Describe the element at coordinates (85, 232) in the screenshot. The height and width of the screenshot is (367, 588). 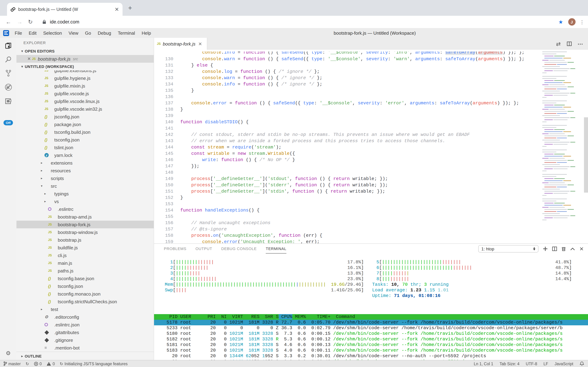
I see `file-row-bootstrap-window.js: JSbootstrap-window.js` at that location.